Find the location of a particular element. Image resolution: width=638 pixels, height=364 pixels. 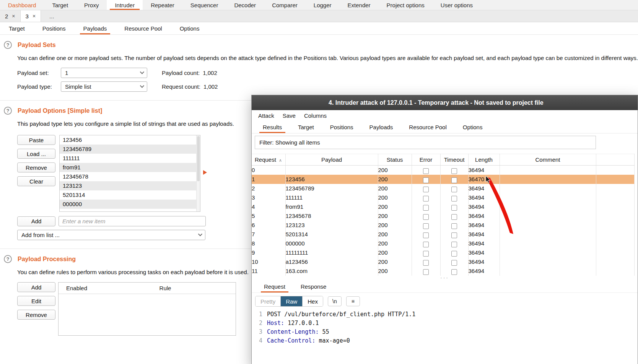

payload-list-item: 11111111 is located at coordinates (130, 210).